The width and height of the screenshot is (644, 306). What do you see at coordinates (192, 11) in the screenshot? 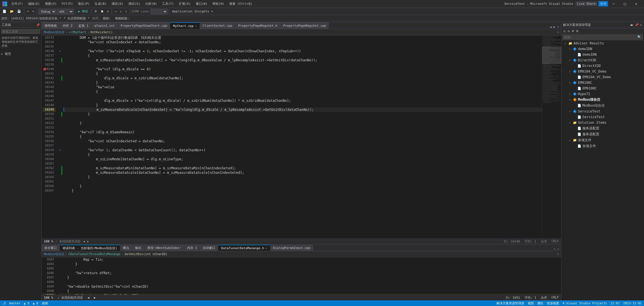
I see `insights-btn: Application Insights ▾` at bounding box center [192, 11].